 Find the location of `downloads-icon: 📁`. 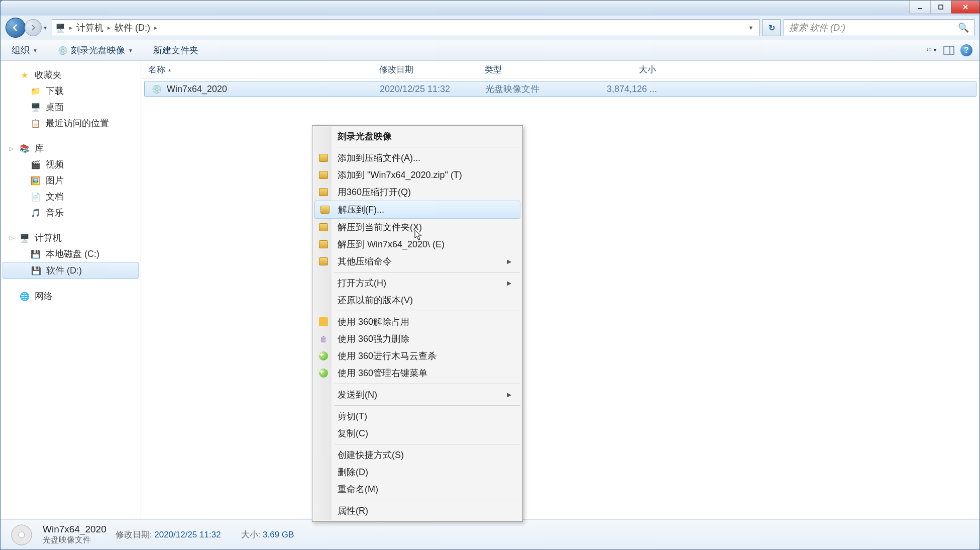

downloads-icon: 📁 is located at coordinates (36, 91).